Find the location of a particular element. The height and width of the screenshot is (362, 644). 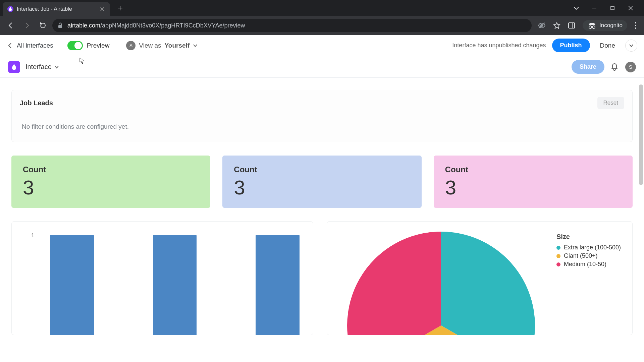

incognito-label: Incognito is located at coordinates (611, 25).